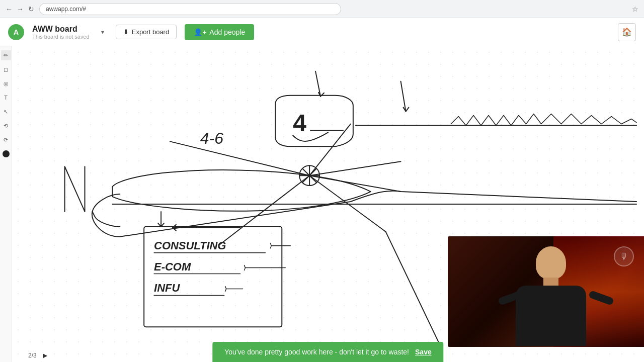 This screenshot has width=644, height=362. Describe the element at coordinates (219, 32) in the screenshot. I see `add-people-button: 👤+ Add people` at that location.